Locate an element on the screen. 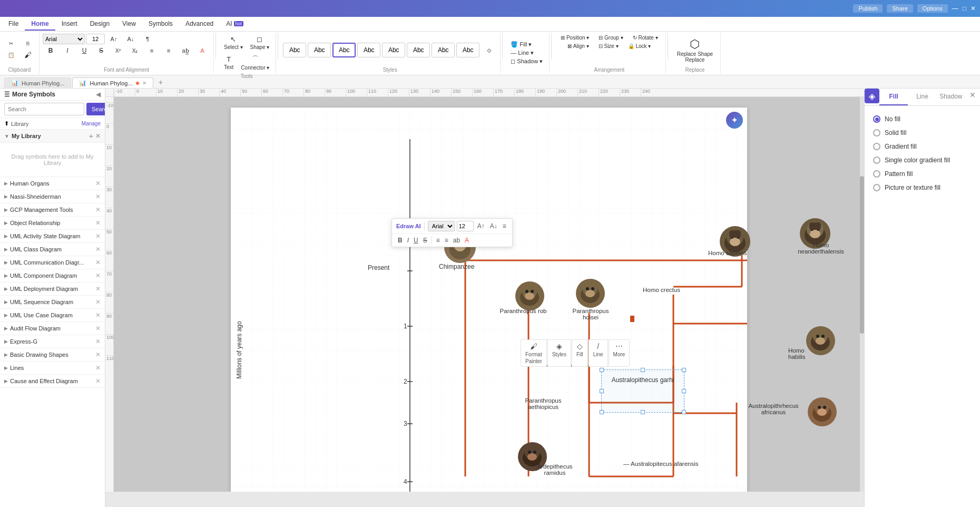 The height and width of the screenshot is (507, 980). sidebar-item-uml-component: ▶ UML Component Diagram ✕ is located at coordinates (53, 276).